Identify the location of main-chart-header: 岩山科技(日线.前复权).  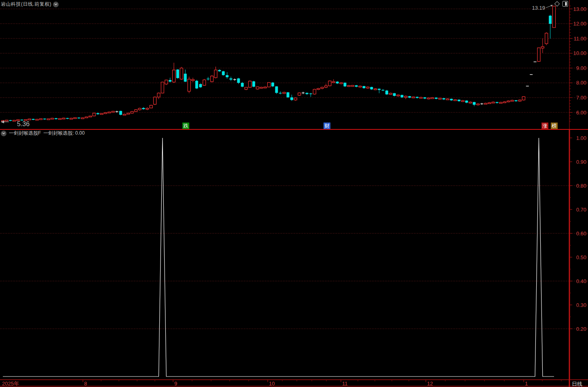
(30, 4).